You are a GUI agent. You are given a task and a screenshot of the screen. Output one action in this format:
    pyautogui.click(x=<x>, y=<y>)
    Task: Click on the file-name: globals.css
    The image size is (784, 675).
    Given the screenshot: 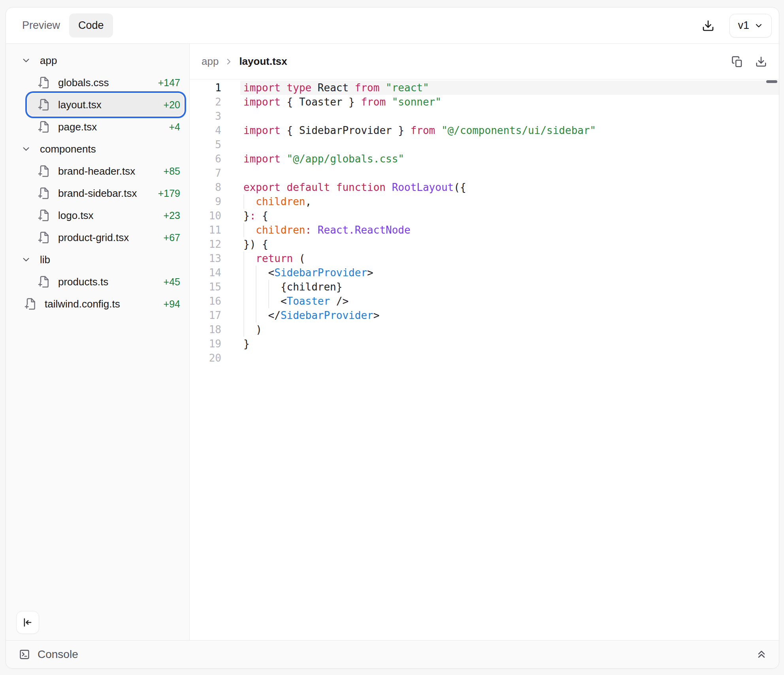 What is the action you would take?
    pyautogui.click(x=84, y=83)
    